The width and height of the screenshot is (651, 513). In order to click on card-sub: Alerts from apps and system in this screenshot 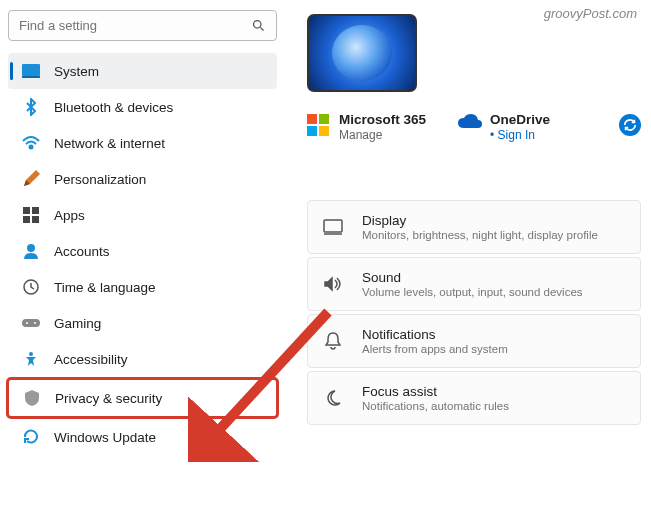, I will do `click(435, 349)`.